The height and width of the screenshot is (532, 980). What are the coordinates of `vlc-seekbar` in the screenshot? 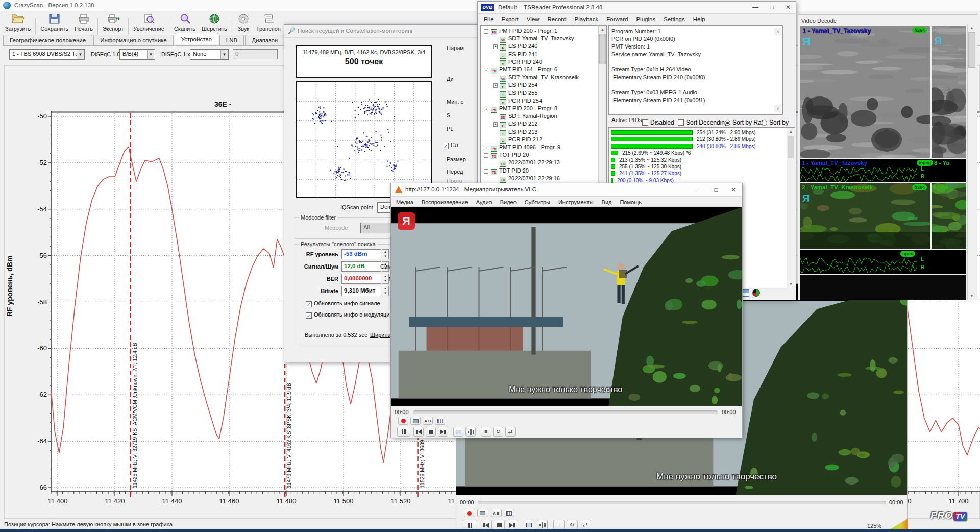 It's located at (566, 413).